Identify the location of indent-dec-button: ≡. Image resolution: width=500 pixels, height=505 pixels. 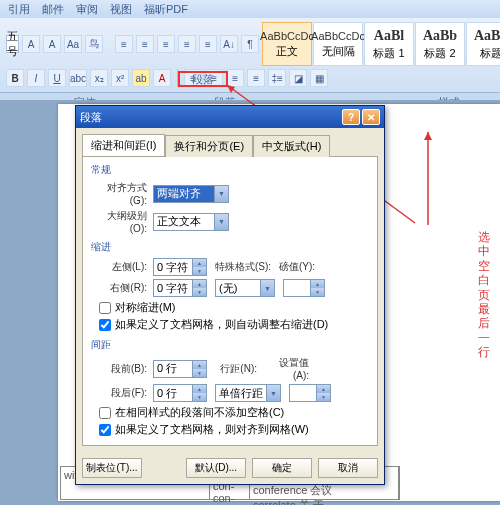
(187, 44).